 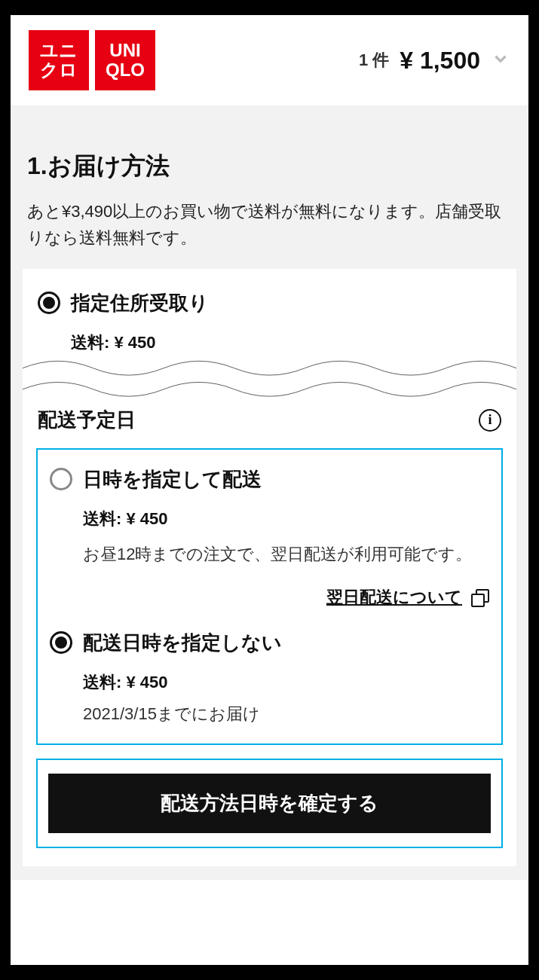 What do you see at coordinates (59, 70) in the screenshot?
I see `logo-jp-line2: クロ` at bounding box center [59, 70].